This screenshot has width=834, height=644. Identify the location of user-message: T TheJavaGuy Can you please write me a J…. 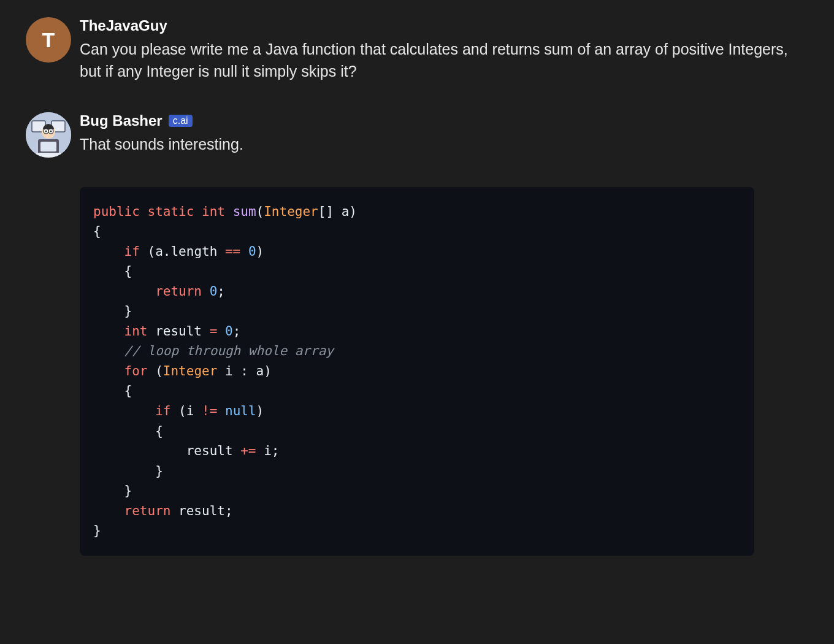
(417, 50).